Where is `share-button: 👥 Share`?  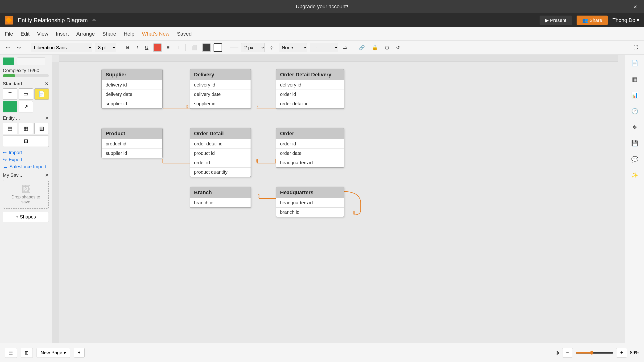
share-button: 👥 Share is located at coordinates (592, 20).